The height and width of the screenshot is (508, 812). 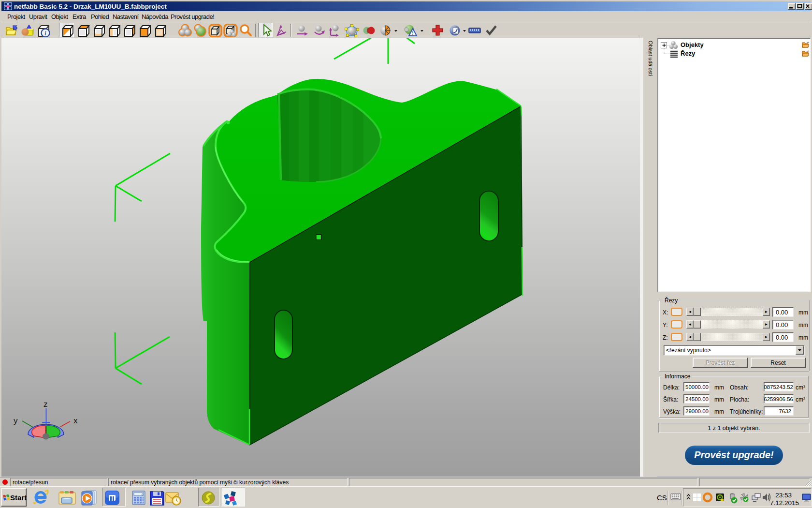 What do you see at coordinates (75, 421) in the screenshot?
I see `svg-text: x` at bounding box center [75, 421].